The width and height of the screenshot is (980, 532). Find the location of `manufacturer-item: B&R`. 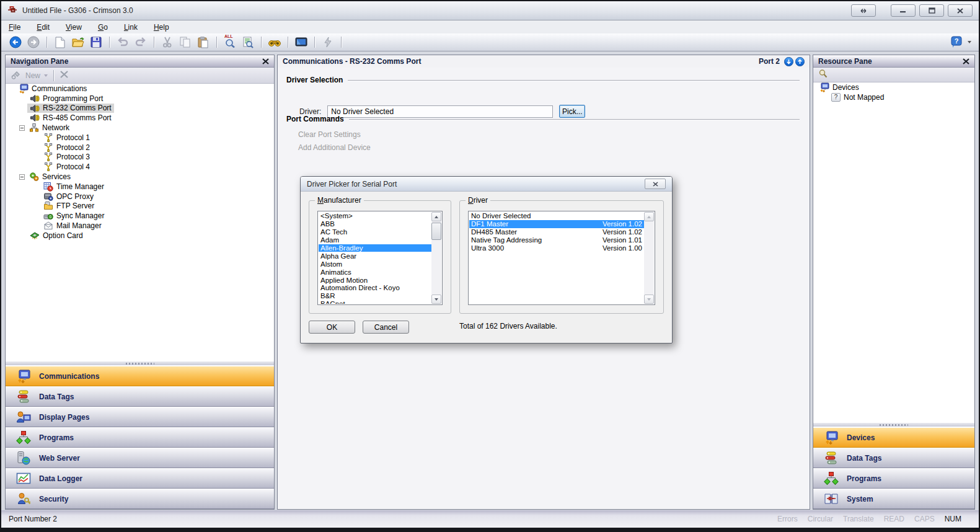

manufacturer-item: B&R is located at coordinates (375, 296).